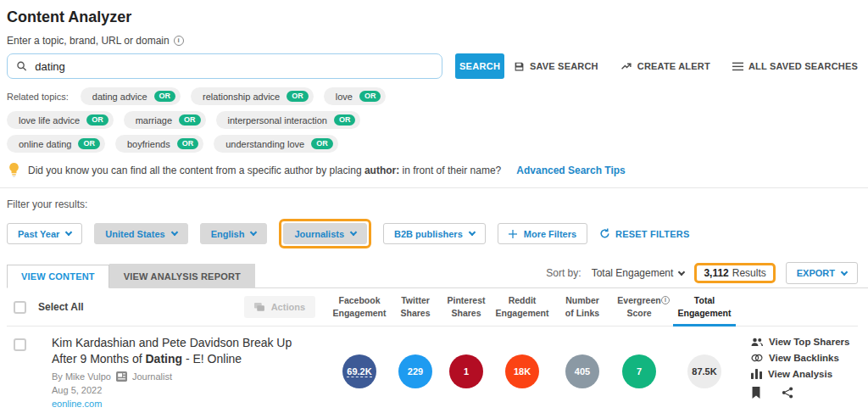 The height and width of the screenshot is (413, 868). What do you see at coordinates (359, 371) in the screenshot?
I see `metric-facebook-cell: 69.2K` at bounding box center [359, 371].